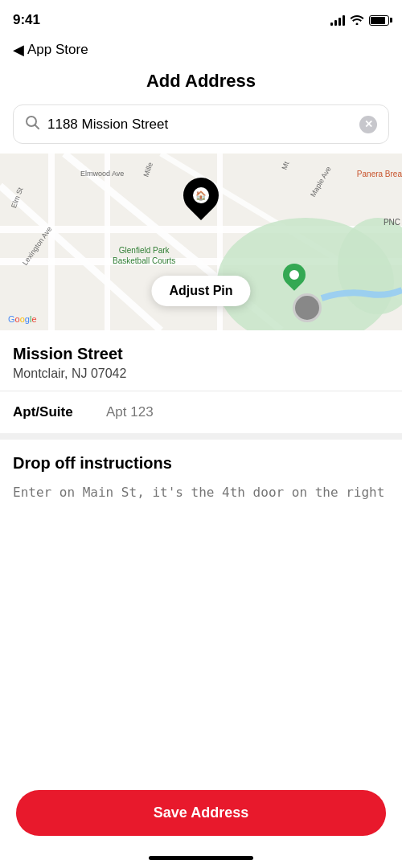 The image size is (402, 868). I want to click on status-icons, so click(360, 21).